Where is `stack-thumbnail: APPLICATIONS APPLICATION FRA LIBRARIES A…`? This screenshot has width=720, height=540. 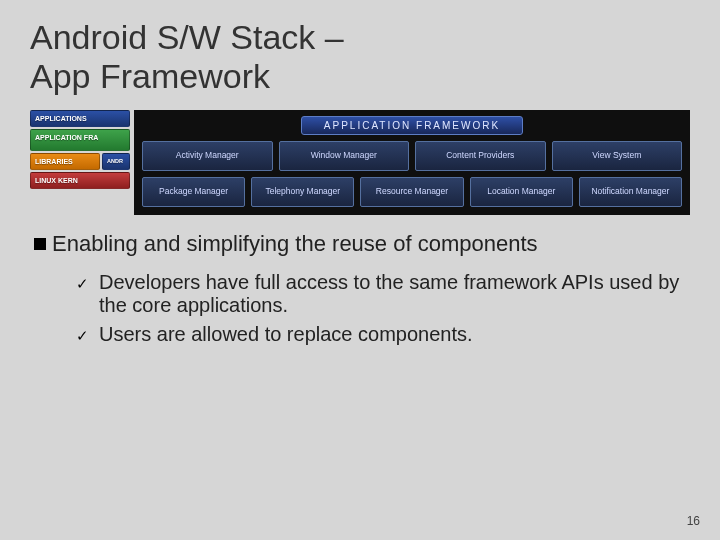
stack-thumbnail: APPLICATIONS APPLICATION FRA LIBRARIES A… is located at coordinates (80, 162).